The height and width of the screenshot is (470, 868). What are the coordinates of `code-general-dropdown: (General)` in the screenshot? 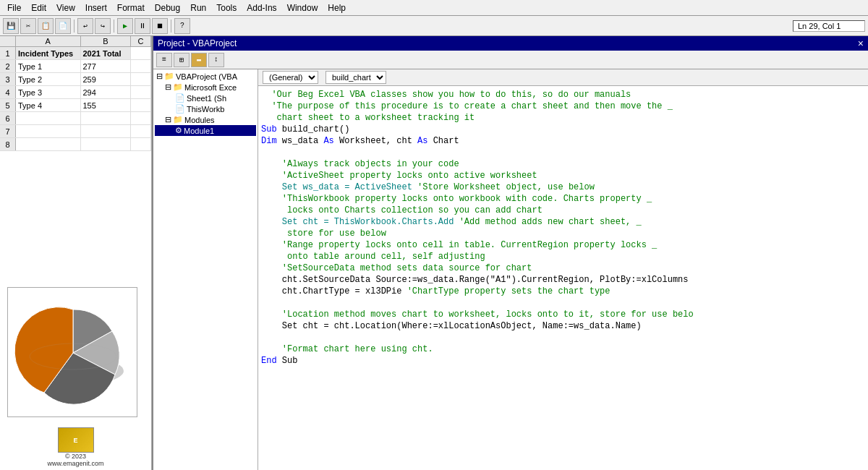 It's located at (291, 77).